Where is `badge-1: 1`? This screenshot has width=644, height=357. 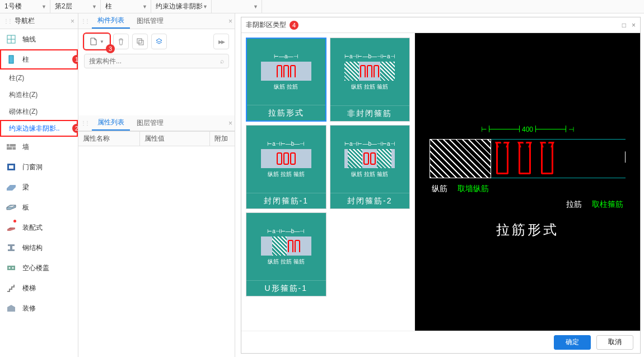
badge-1: 1 is located at coordinates (75, 59).